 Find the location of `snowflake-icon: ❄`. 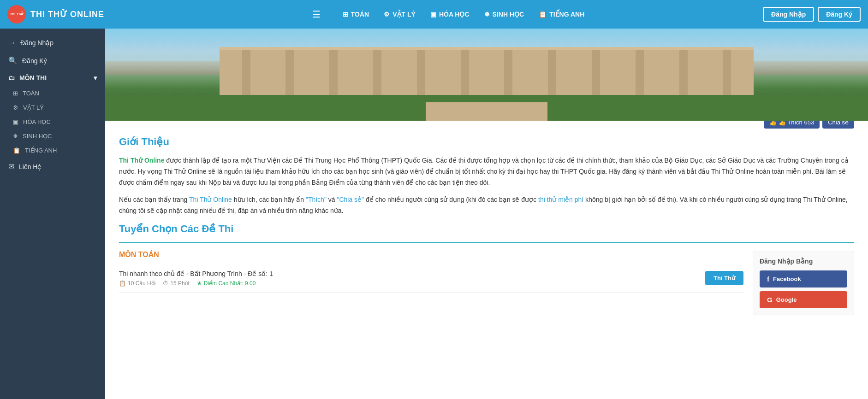

snowflake-icon: ❄ is located at coordinates (487, 14).